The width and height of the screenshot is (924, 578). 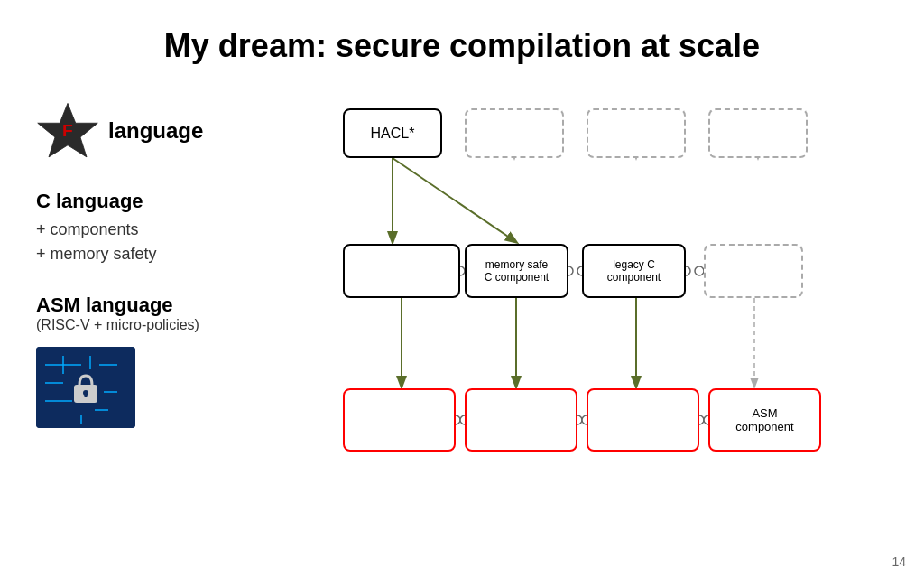 I want to click on hacl-label: HACL*, so click(x=393, y=134).